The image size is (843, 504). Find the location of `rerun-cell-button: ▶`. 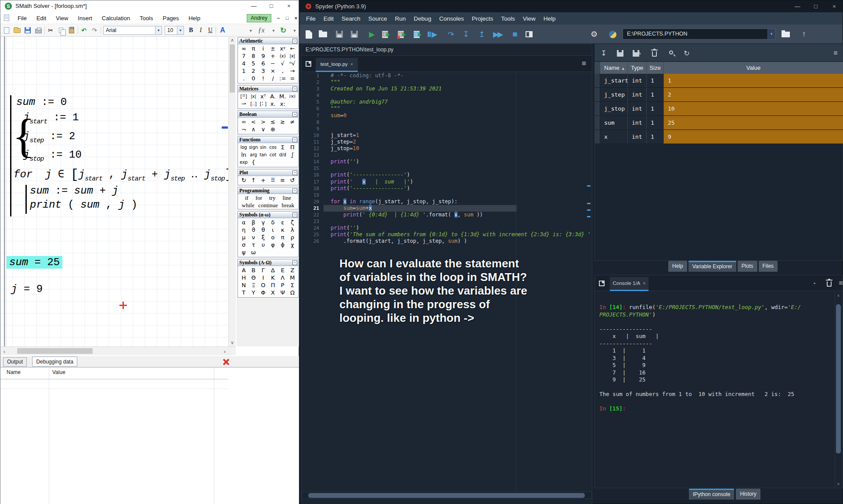

rerun-cell-button: ▶ is located at coordinates (418, 34).